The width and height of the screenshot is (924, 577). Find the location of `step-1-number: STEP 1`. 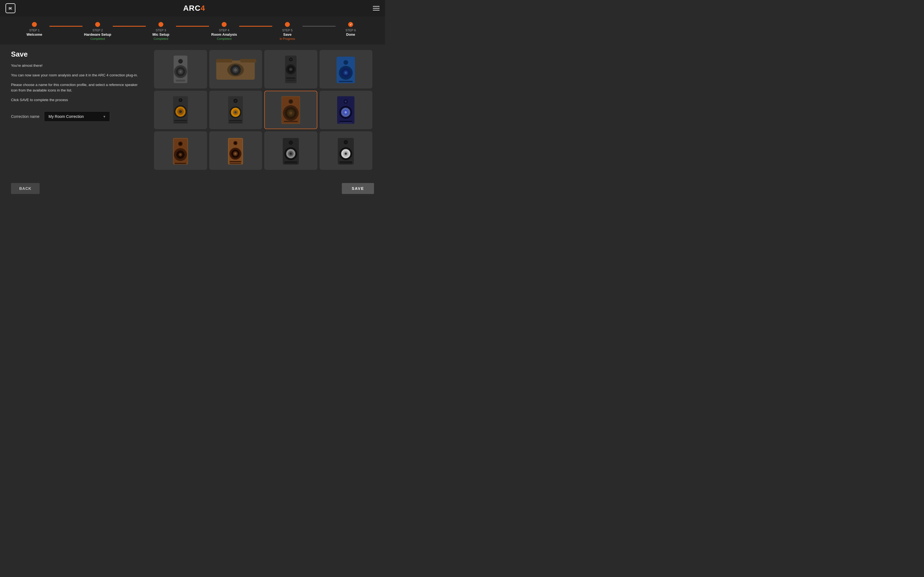

step-1-number: STEP 1 is located at coordinates (34, 31).